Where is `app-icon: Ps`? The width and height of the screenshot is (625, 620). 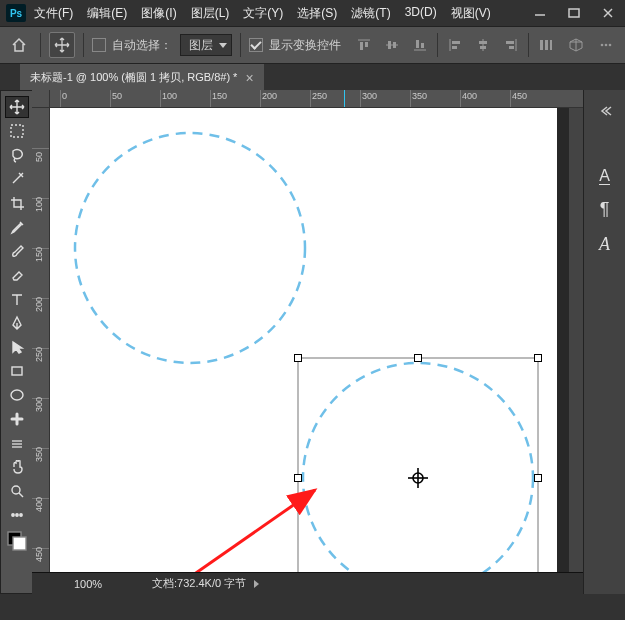
app-icon: Ps is located at coordinates (16, 13).